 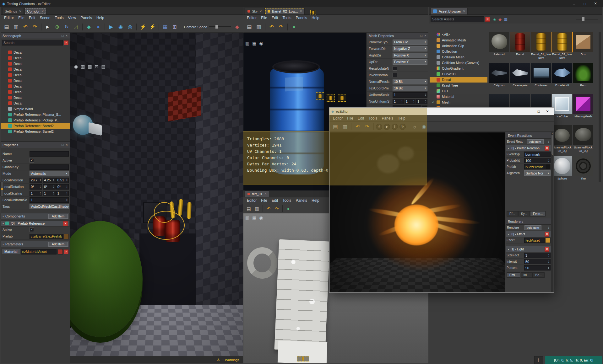 What do you see at coordinates (60, 252) in the screenshot?
I see `material-thumbnail-button` at bounding box center [60, 252].